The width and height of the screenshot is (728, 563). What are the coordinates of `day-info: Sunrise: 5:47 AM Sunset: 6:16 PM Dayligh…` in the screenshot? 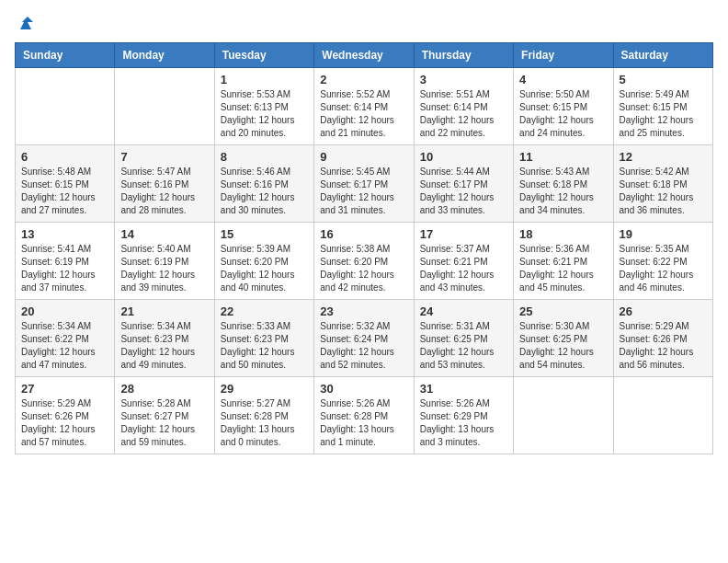 It's located at (164, 191).